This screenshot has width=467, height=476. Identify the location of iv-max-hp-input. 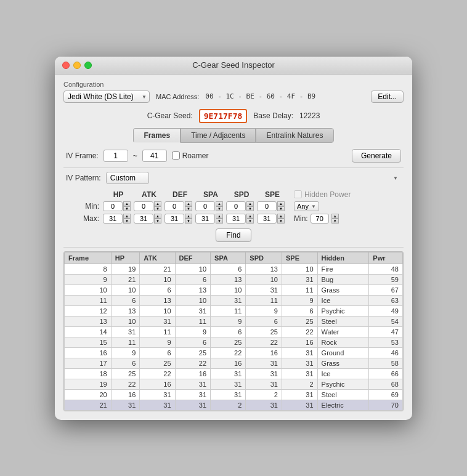
(113, 219).